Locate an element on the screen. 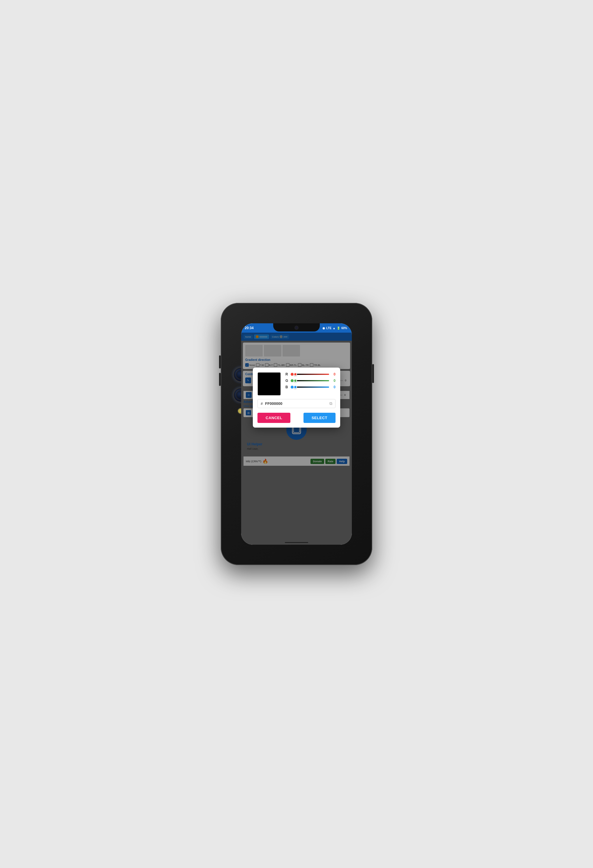 Image resolution: width=593 pixels, height=868 pixels. g-label: G is located at coordinates (287, 381).